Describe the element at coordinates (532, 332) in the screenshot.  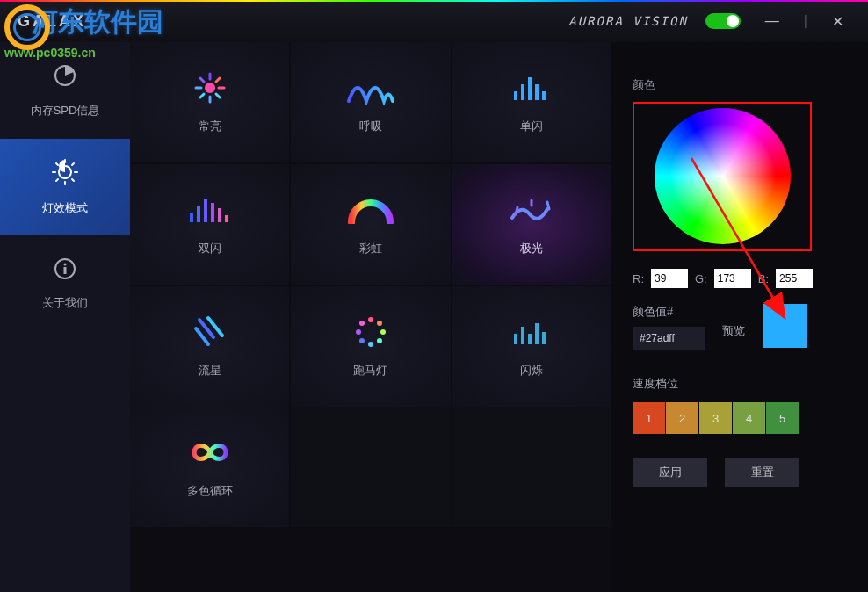
I see `sparkle-icon` at that location.